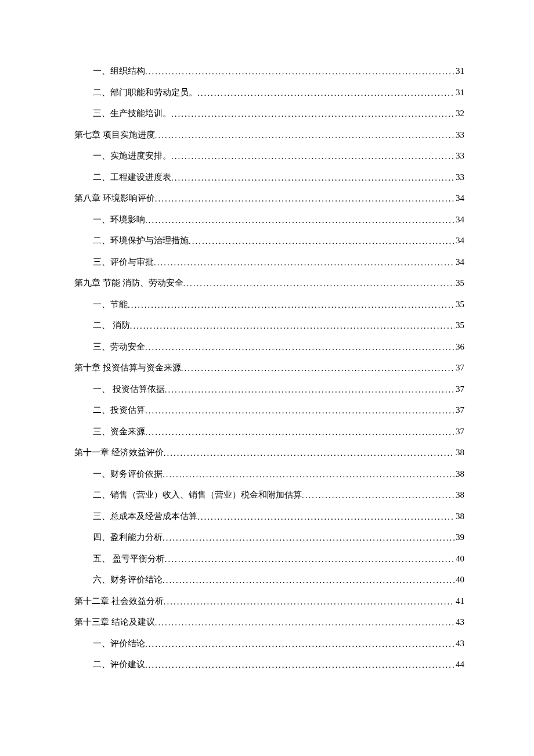  I want to click on toc-entry: 第十章 投资估算与资金来源37, so click(269, 368).